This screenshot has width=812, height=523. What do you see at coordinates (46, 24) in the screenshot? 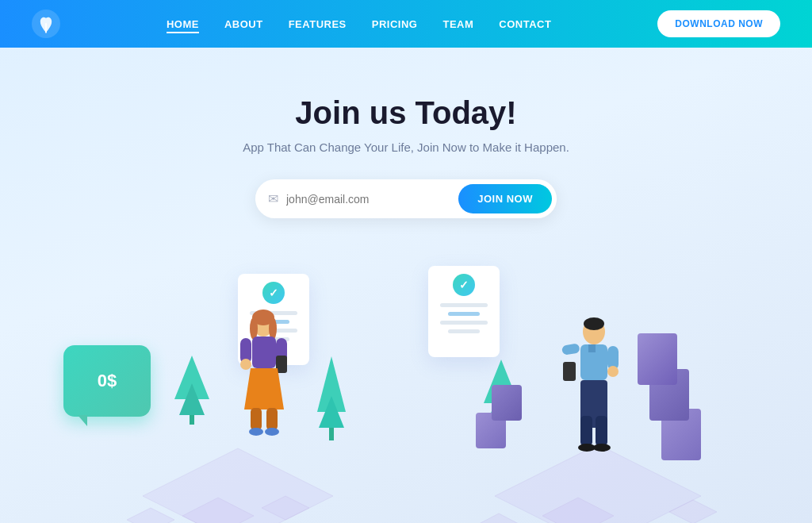
I see `logo` at bounding box center [46, 24].